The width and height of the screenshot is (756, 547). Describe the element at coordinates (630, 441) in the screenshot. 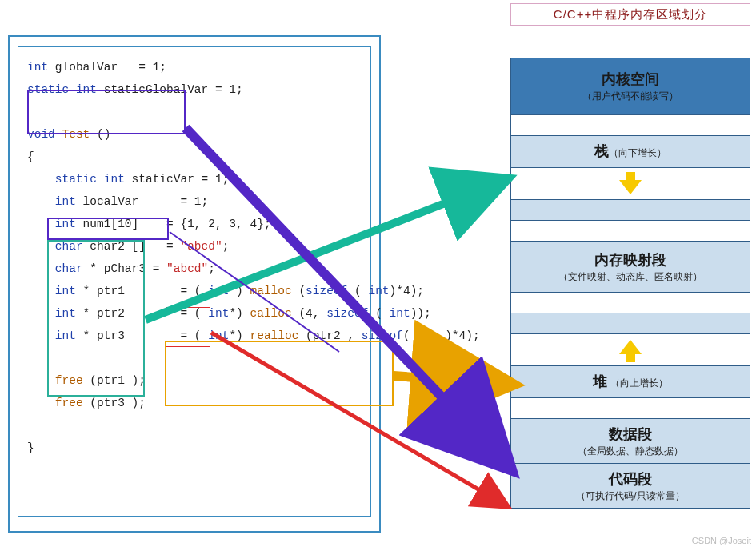

I see `mem-data-segment: 数据段 （全局数据、静态数据）` at that location.